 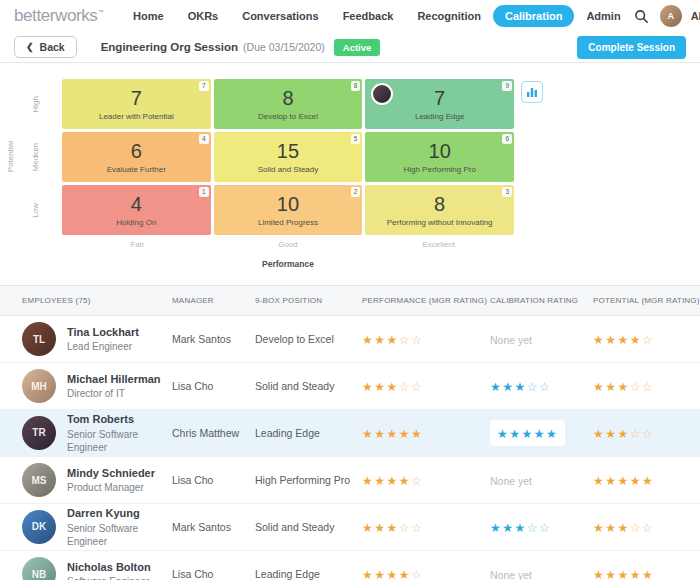 What do you see at coordinates (350, 566) in the screenshot?
I see `table-row: NBNicholas BoltonSoftware EngineerLisa C…` at bounding box center [350, 566].